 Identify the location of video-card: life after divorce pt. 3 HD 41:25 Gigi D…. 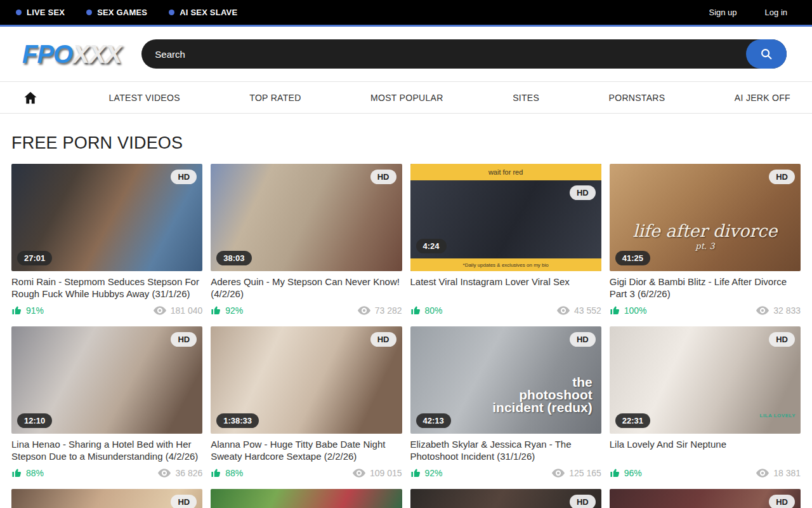
(705, 241).